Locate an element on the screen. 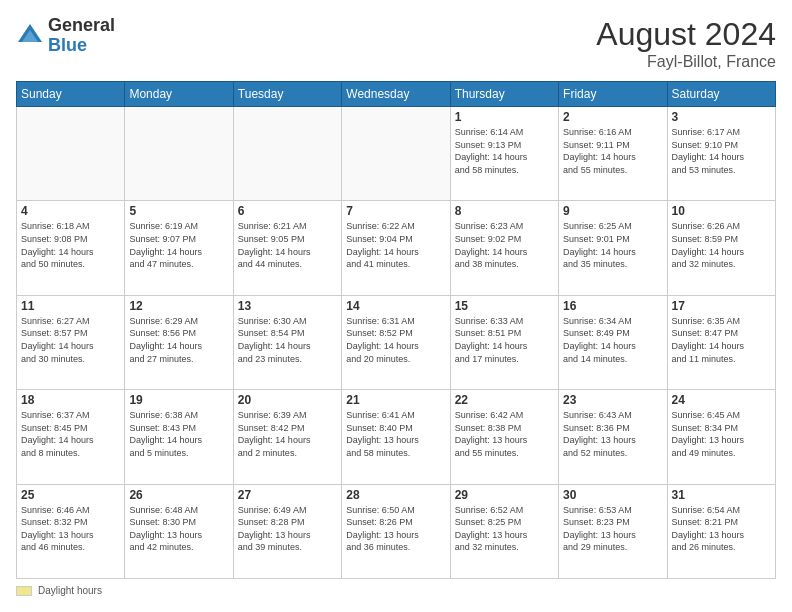  calendar-cell: 5Sunrise: 6:19 AMSunset: 9:07 PMDaylight… is located at coordinates (179, 248).